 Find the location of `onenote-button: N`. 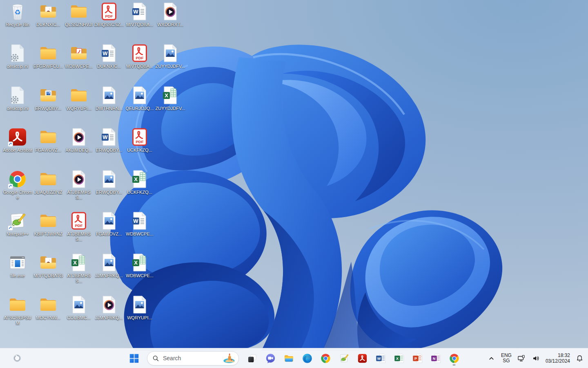

onenote-button: N is located at coordinates (436, 358).